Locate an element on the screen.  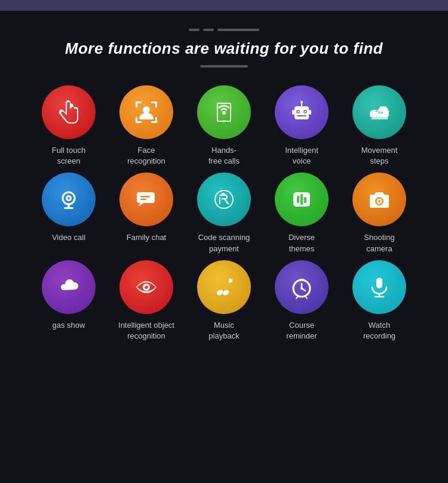
icon-face-recognition is located at coordinates (146, 112).